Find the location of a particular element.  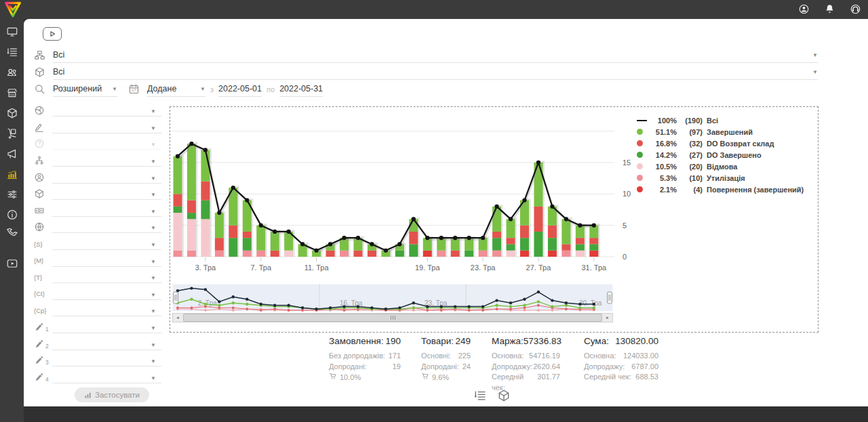

sidebar-statistics-icon is located at coordinates (12, 174).